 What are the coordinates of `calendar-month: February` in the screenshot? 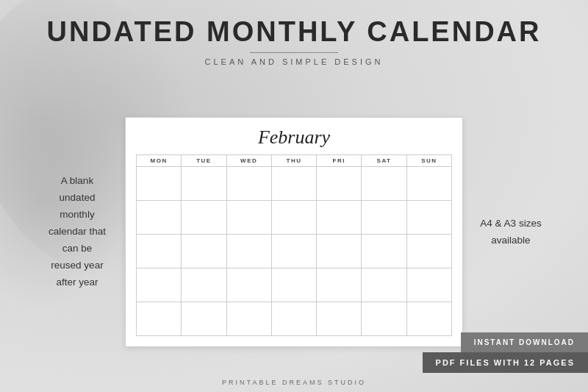 It's located at (294, 138).